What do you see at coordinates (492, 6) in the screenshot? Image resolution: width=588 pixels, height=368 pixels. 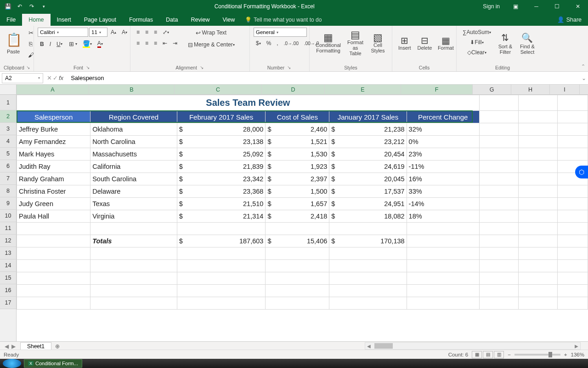 I see `sign-in-link: Sign in` at bounding box center [492, 6].